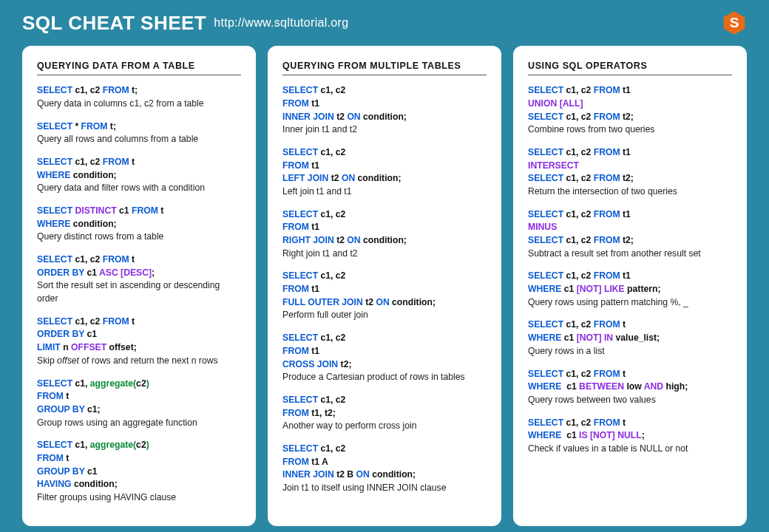 This screenshot has width=769, height=532. What do you see at coordinates (630, 192) in the screenshot?
I see `sql-description: Return the intersection of two queries` at bounding box center [630, 192].